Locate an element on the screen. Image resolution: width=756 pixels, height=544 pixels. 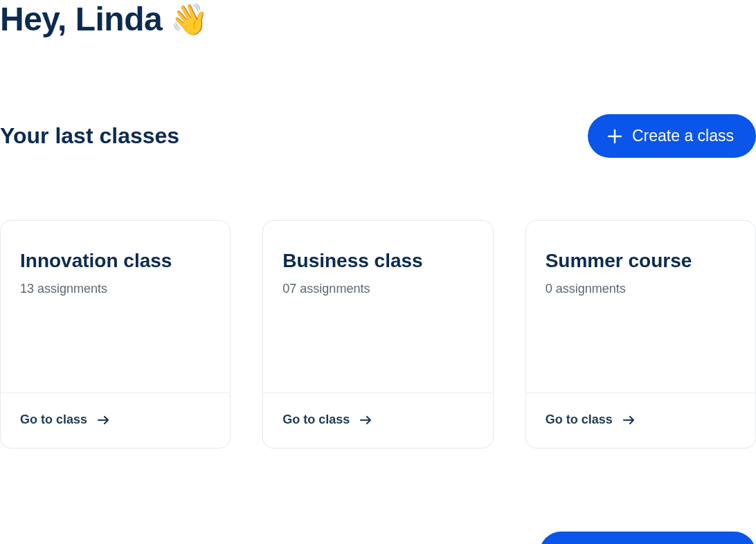
wave-emoji-icon: 👋 is located at coordinates (190, 19).